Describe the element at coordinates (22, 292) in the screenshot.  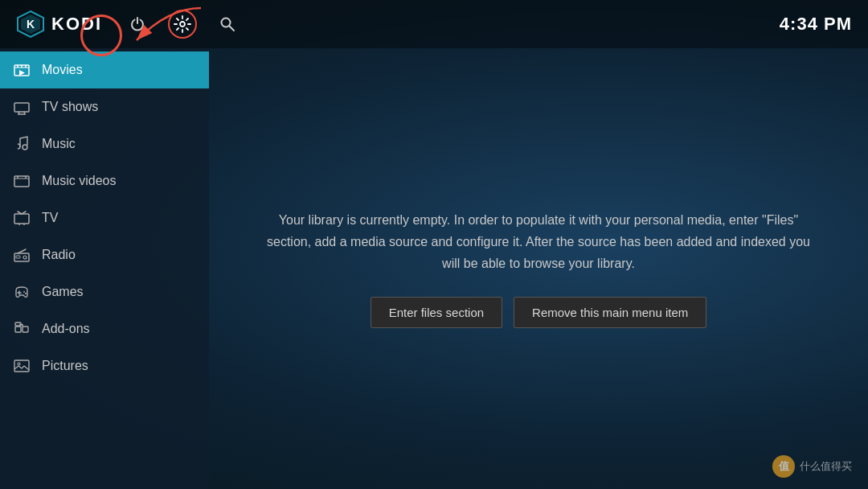
I see `games-icon` at that location.